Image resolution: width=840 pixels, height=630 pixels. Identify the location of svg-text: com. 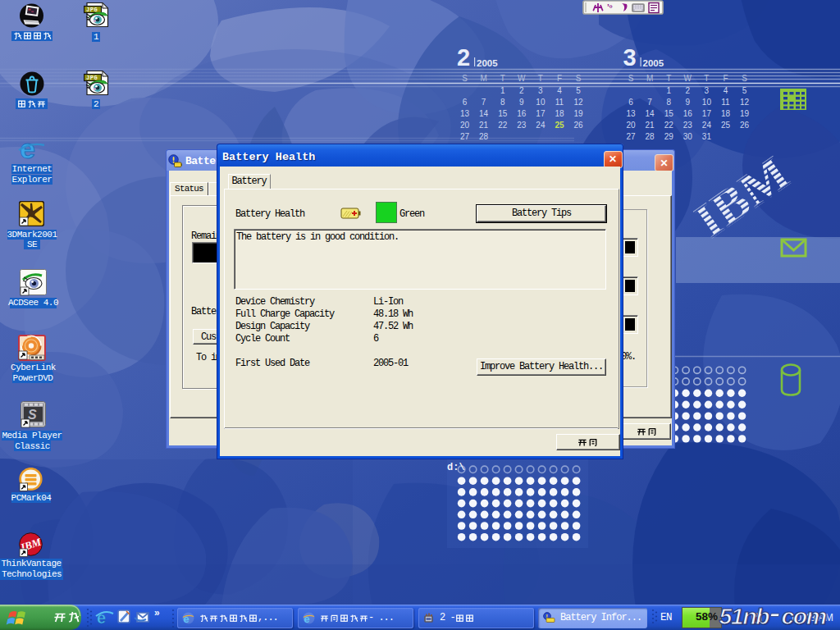
(804, 616).